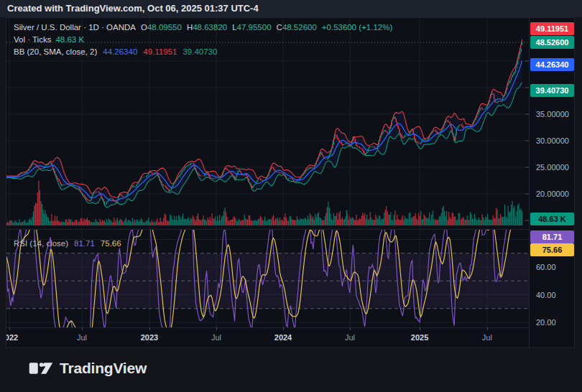  What do you see at coordinates (85, 243) in the screenshot?
I see `rsi-value: 81.71` at bounding box center [85, 243].